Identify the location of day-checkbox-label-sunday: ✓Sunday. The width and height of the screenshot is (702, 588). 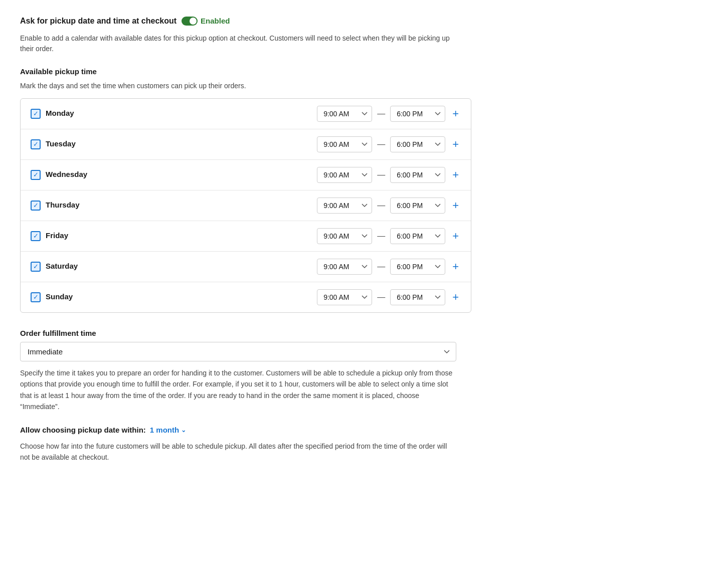
(169, 297).